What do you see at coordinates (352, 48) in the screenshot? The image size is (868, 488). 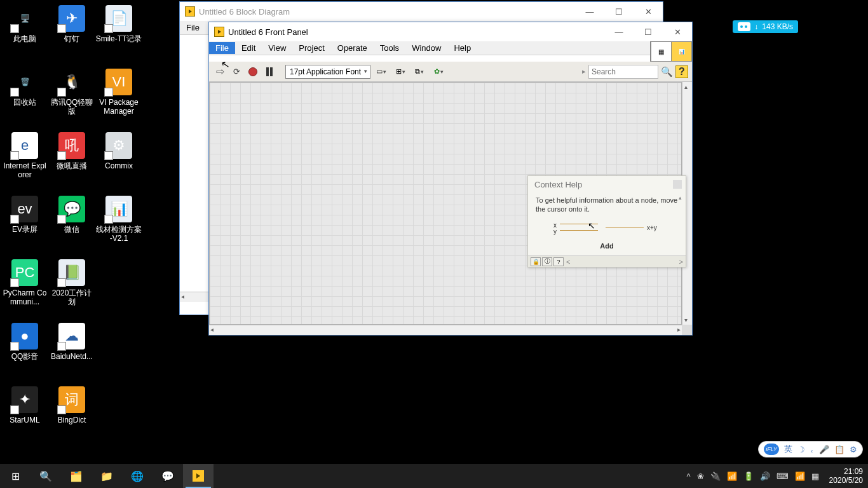 I see `menu-operate: Operate` at bounding box center [352, 48].